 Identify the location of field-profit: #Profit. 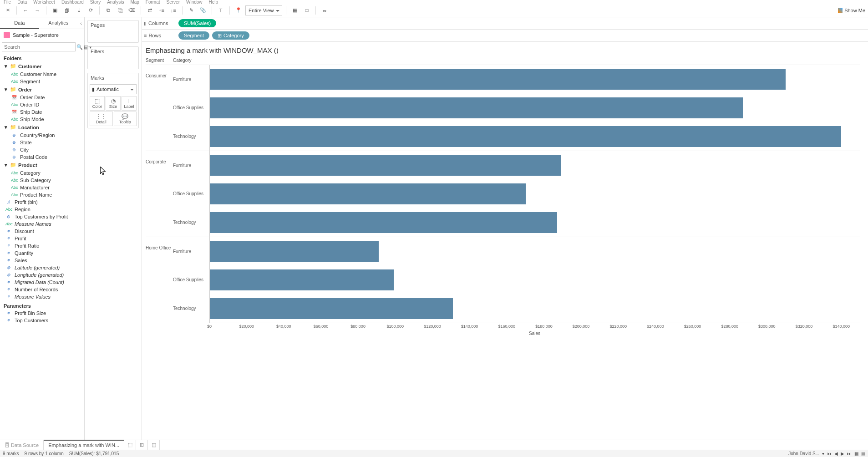
(42, 239).